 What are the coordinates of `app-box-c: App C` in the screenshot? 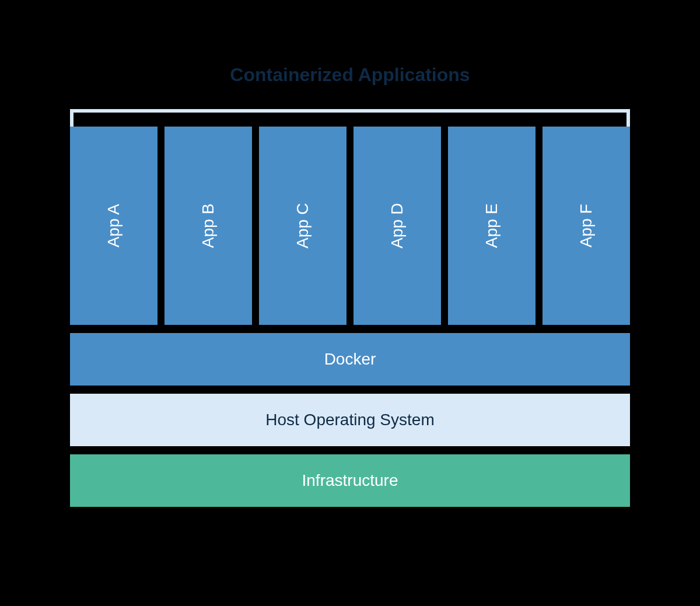 It's located at (303, 226).